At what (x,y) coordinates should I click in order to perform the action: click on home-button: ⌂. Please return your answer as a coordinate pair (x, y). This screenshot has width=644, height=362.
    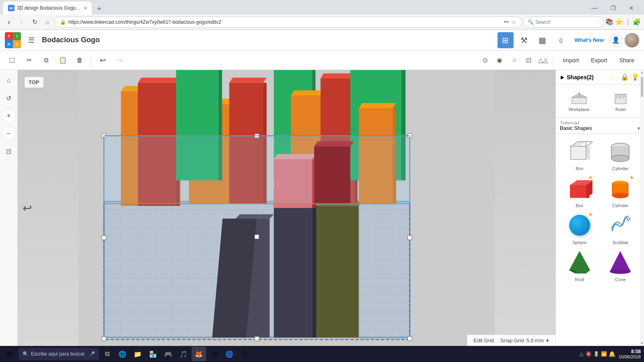
    Looking at the image, I should click on (47, 22).